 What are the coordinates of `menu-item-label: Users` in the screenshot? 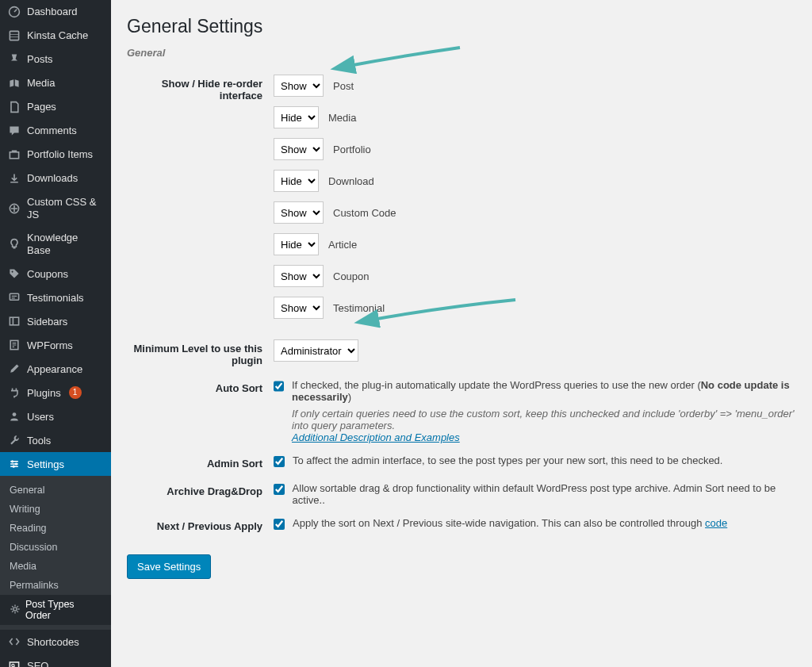 It's located at (40, 417).